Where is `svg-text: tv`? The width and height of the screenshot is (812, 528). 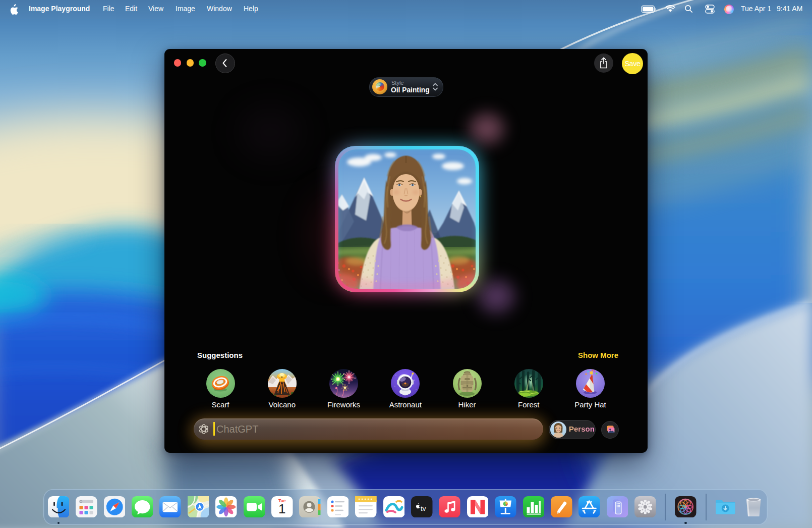 svg-text: tv is located at coordinates (424, 509).